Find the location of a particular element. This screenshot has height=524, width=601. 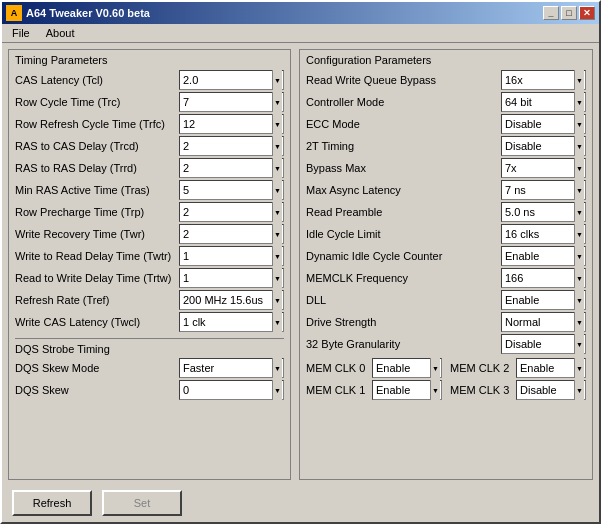

label-refresh-rate: Refresh Rate (Tref) is located at coordinates (97, 300).